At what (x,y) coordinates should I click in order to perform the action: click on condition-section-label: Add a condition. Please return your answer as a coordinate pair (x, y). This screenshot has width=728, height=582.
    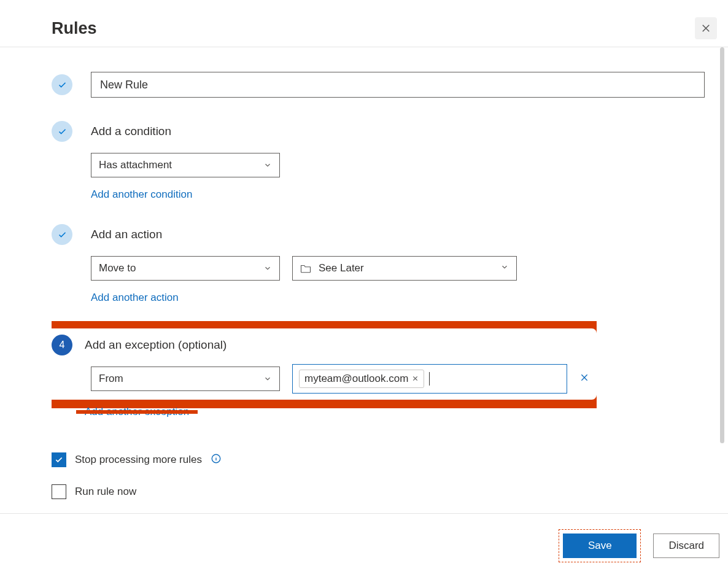
    Looking at the image, I should click on (131, 131).